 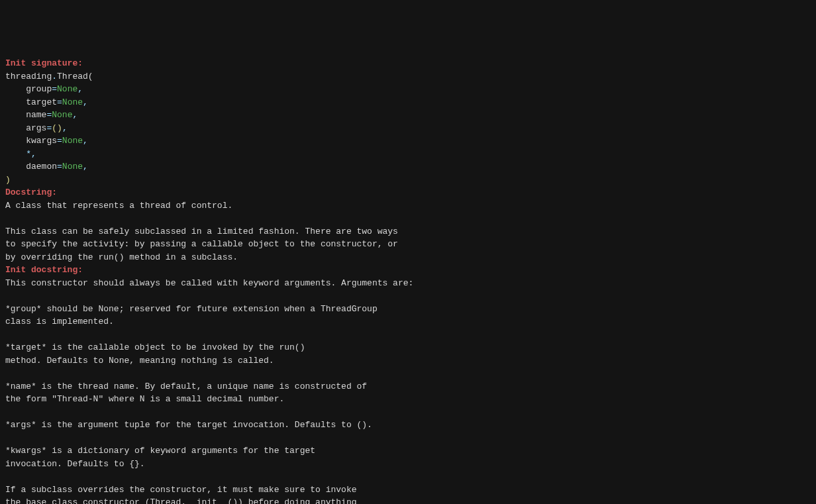 I want to click on init-docstring-line: invocation. Defaults to {}., so click(x=408, y=464).